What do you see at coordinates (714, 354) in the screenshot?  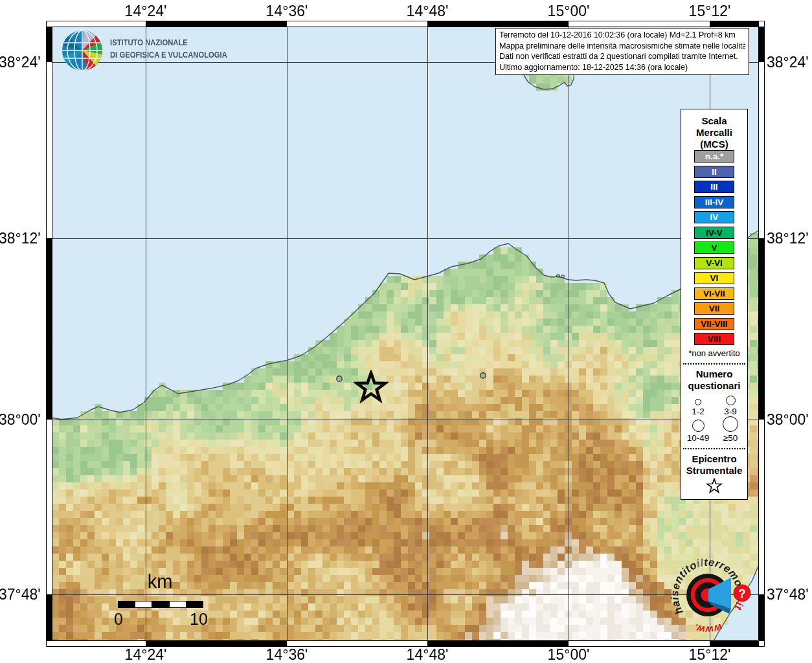 I see `legend-footnote: *non avvertito` at bounding box center [714, 354].